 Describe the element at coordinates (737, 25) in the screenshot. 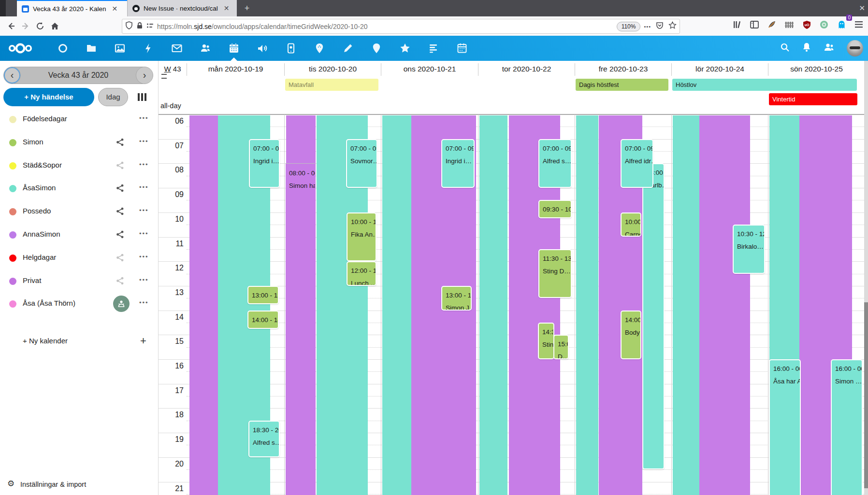

I see `library-icon` at that location.